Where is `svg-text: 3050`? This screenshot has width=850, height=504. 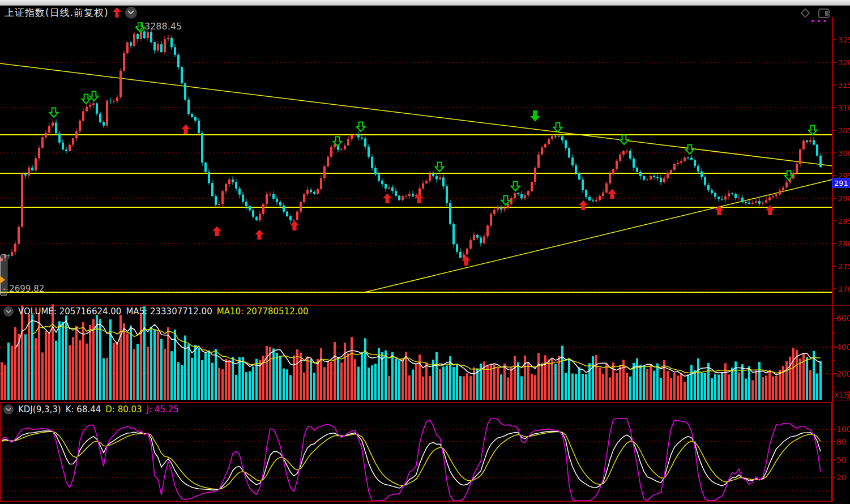 svg-text: 3050 is located at coordinates (844, 130).